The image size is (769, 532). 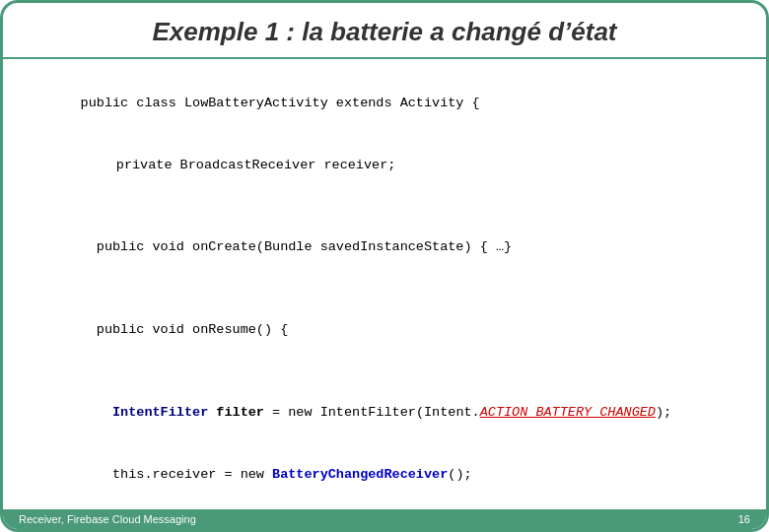 I want to click on code-line-2: private BroadcastReceiver receiver;, so click(x=394, y=166).